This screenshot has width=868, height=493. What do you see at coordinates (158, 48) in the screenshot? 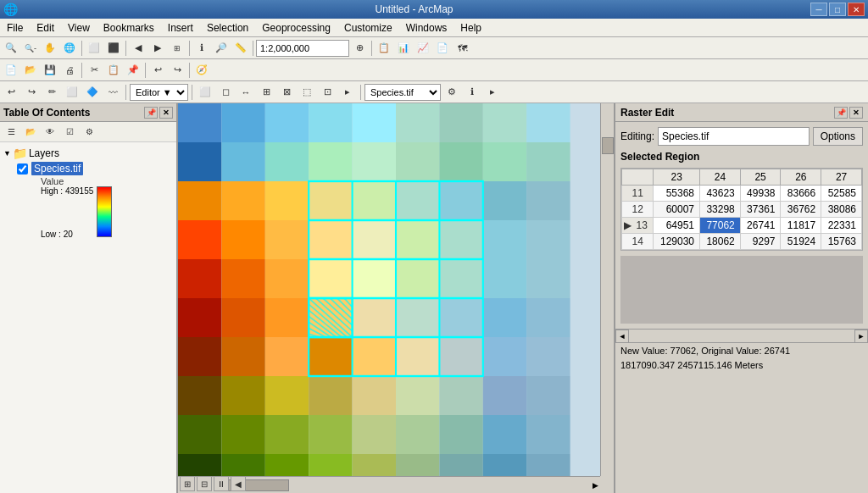
I see `fwd-btn: ▶` at bounding box center [158, 48].